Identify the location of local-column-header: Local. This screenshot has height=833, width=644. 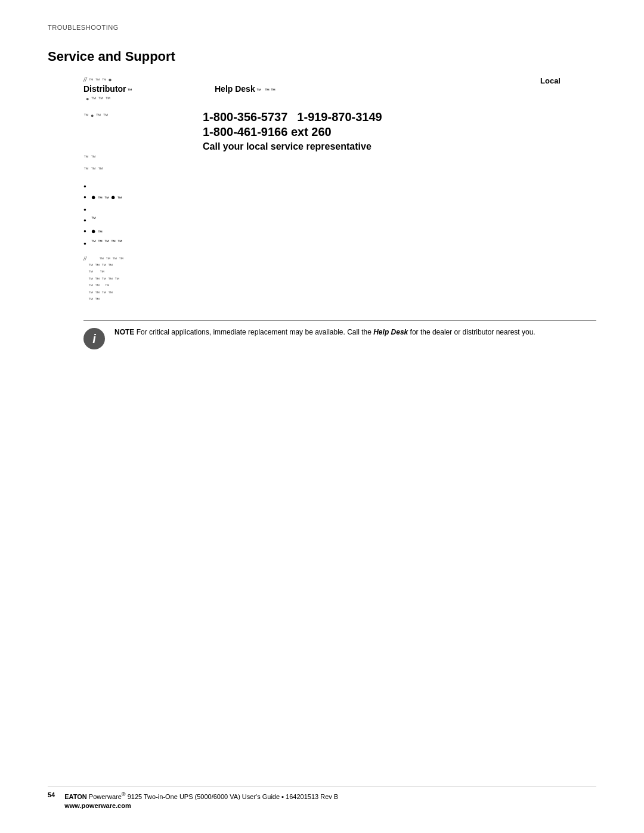
(550, 81).